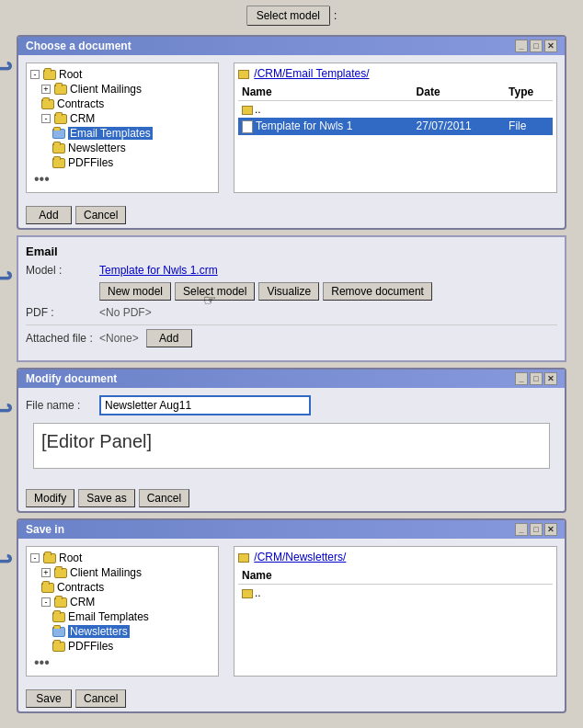 This screenshot has width=583, height=728. Describe the element at coordinates (133, 148) in the screenshot. I see `tree-item-newsletters: Newsletters` at that location.